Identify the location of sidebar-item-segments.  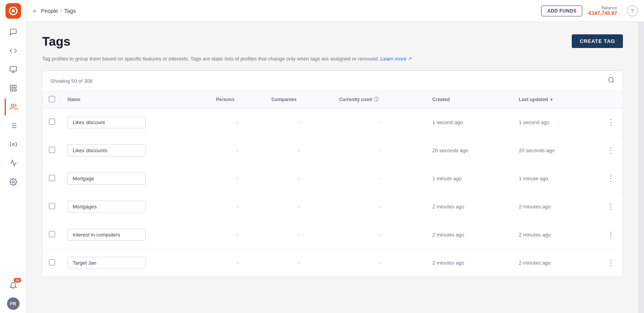
(13, 88).